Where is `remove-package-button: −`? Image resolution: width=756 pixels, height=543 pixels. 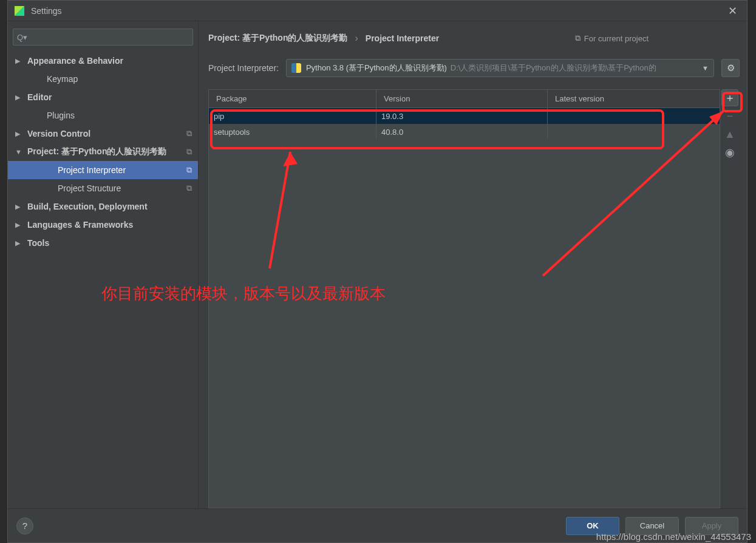
remove-package-button: − is located at coordinates (730, 116).